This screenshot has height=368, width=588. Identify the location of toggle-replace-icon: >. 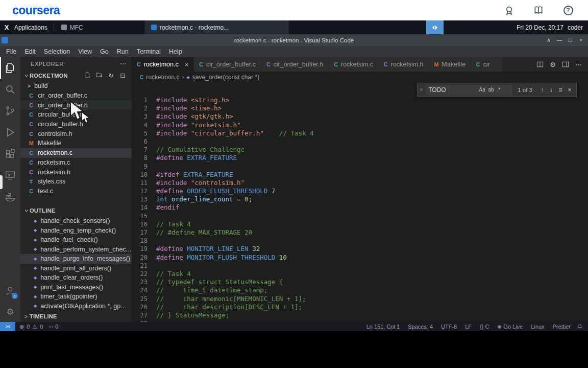
(421, 90).